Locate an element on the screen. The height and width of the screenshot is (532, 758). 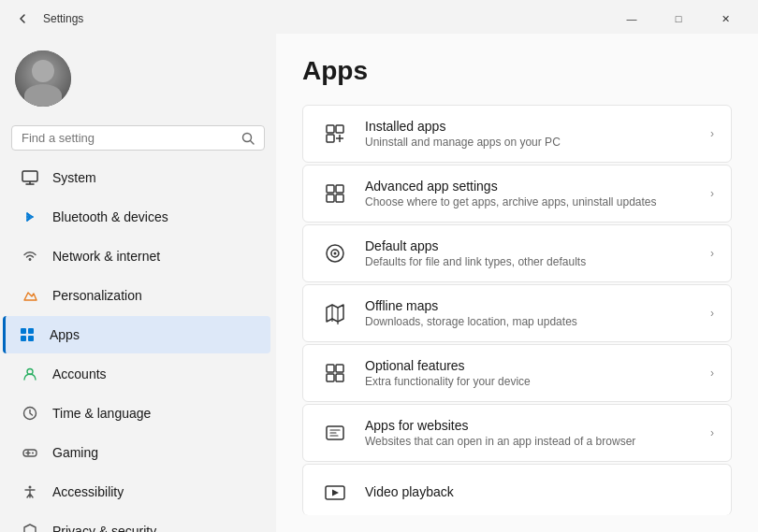
offline-maps-chevron: › is located at coordinates (712, 313).